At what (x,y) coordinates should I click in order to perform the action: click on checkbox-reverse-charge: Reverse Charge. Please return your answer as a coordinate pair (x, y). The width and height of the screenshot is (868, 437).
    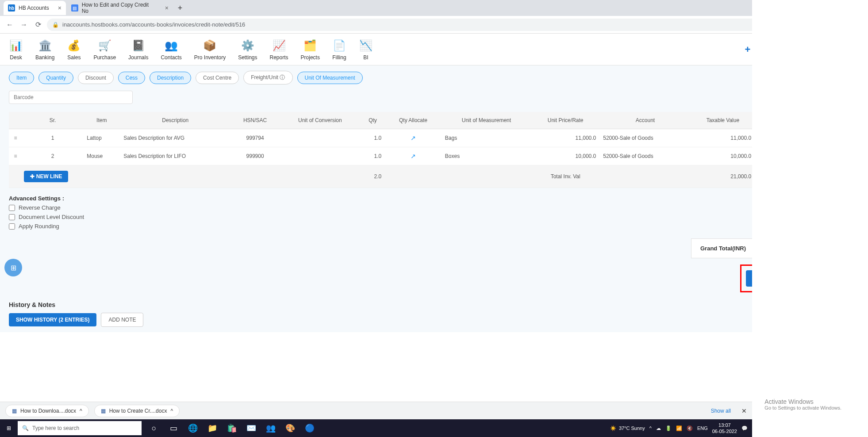
    Looking at the image, I should click on (434, 208).